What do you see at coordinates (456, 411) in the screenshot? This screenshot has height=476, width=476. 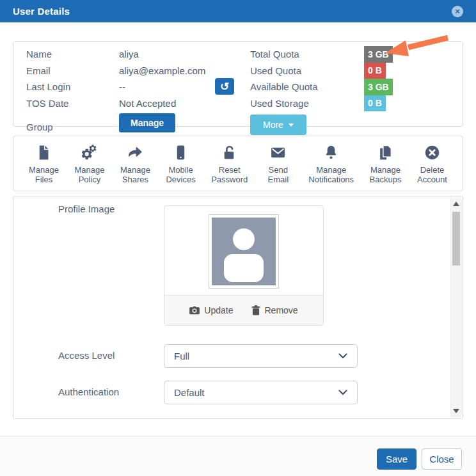 I see `scroll-down-arrow-icon` at bounding box center [456, 411].